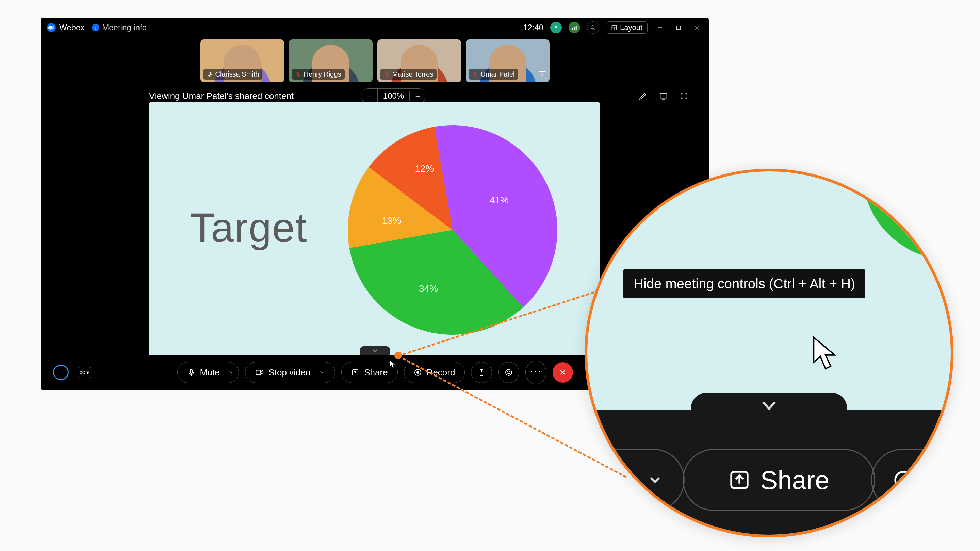 The width and height of the screenshot is (980, 551). I want to click on zoom-value: 100%, so click(394, 96).